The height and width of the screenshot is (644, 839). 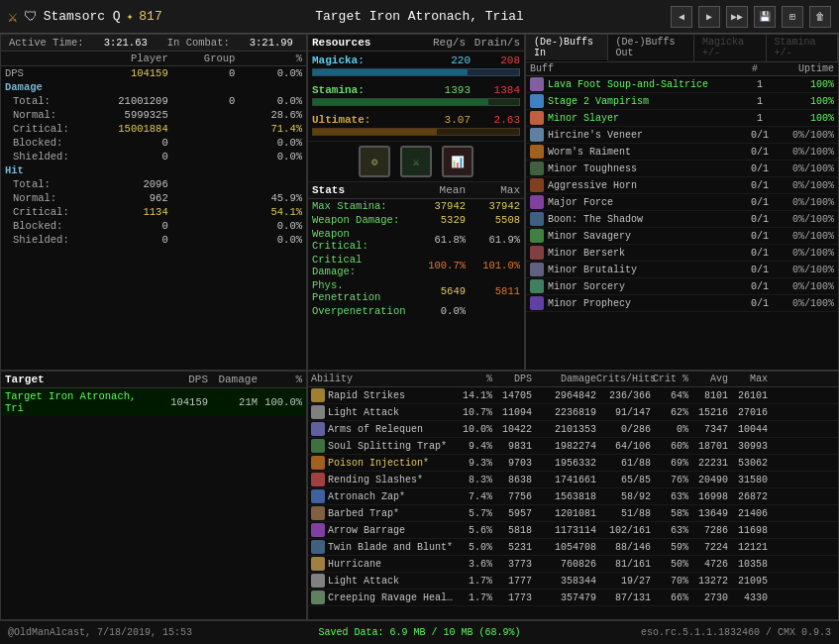 I want to click on statusbar-right: eso.rc.5.1.1.1832460 / CMX 0.9.3, so click(x=693, y=632).